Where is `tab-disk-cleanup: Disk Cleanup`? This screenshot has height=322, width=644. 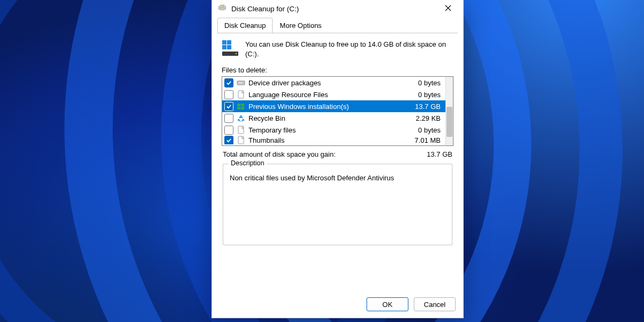 tab-disk-cleanup: Disk Cleanup is located at coordinates (245, 25).